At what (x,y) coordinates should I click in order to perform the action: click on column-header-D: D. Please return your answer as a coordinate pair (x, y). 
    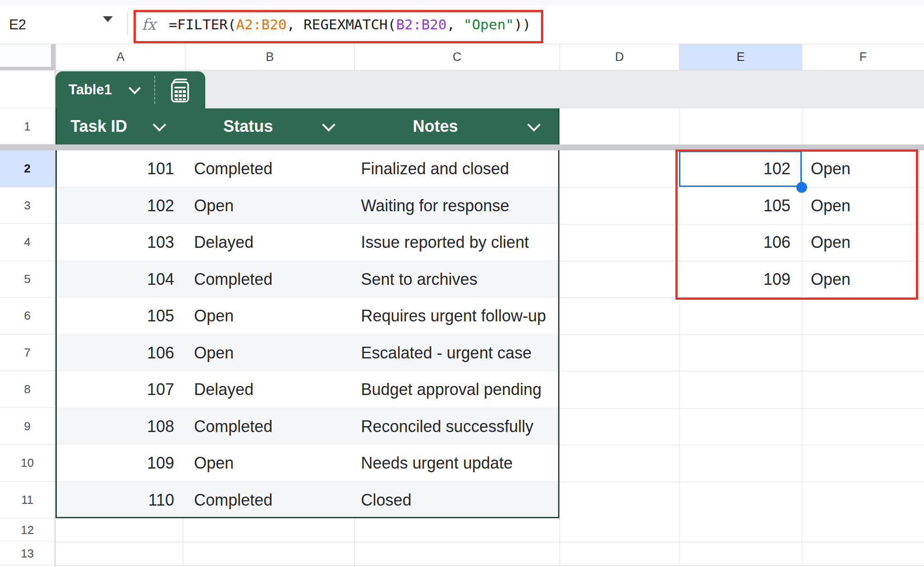
    Looking at the image, I should click on (619, 57).